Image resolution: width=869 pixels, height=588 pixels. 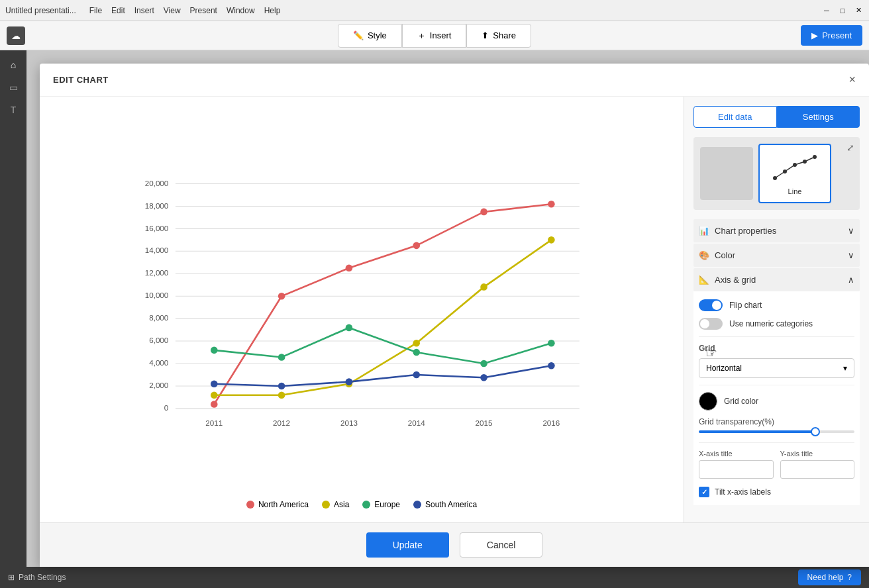 I want to click on color-label: Color, so click(x=725, y=256).